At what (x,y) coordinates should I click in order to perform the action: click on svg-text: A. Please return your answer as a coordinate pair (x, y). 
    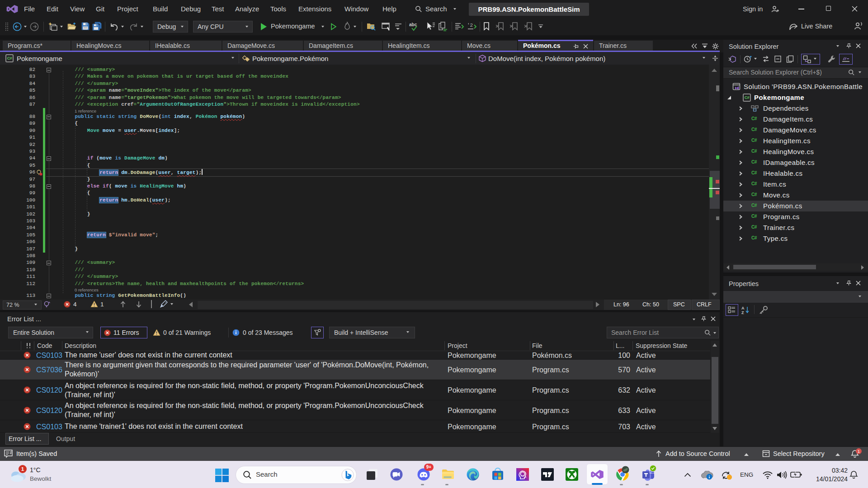
    Looking at the image, I should click on (743, 308).